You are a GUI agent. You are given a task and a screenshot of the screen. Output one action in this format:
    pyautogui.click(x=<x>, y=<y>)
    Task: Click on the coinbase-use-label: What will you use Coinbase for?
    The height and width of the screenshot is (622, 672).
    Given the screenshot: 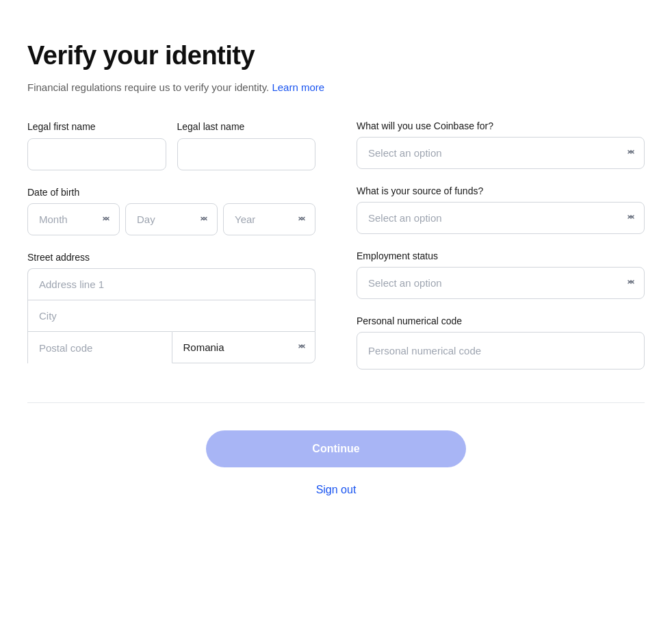 What is the action you would take?
    pyautogui.click(x=501, y=126)
    